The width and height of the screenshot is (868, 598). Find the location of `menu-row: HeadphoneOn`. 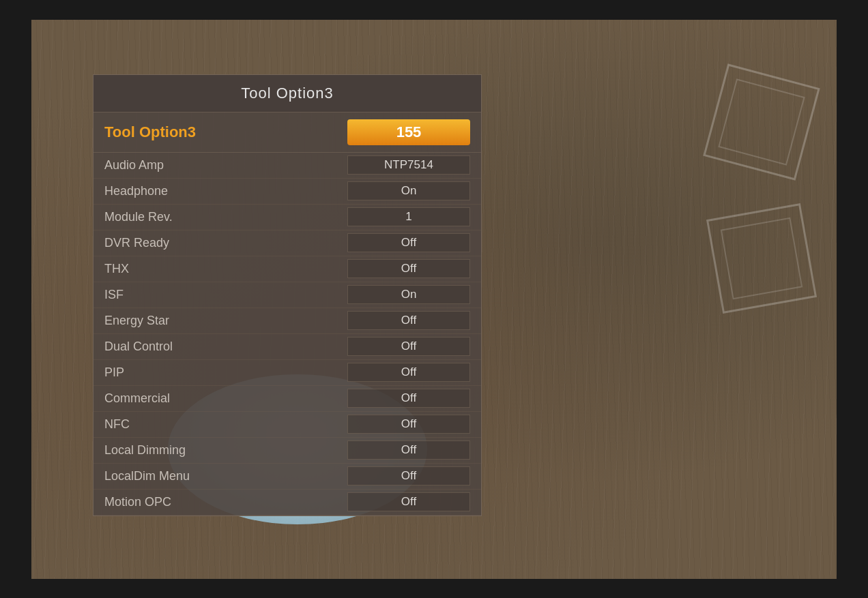

menu-row: HeadphoneOn is located at coordinates (287, 192).